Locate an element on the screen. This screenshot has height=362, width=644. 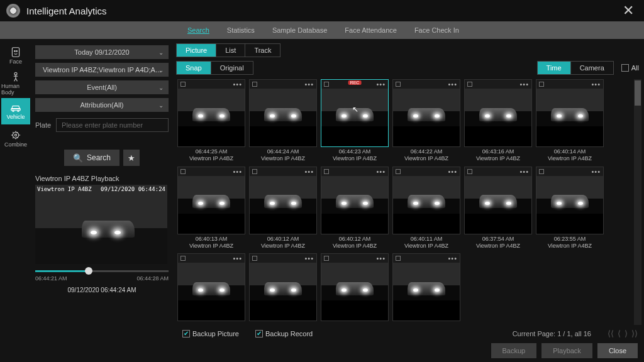
page-first-icon: ⟨⟨ is located at coordinates (611, 333).